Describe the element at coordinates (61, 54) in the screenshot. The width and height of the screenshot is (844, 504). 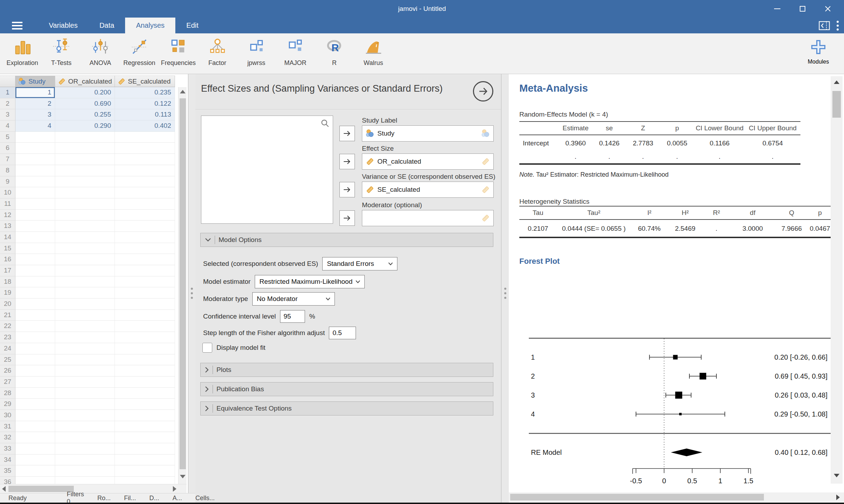
I see `ribbon-ttests-button: T-Tests` at that location.